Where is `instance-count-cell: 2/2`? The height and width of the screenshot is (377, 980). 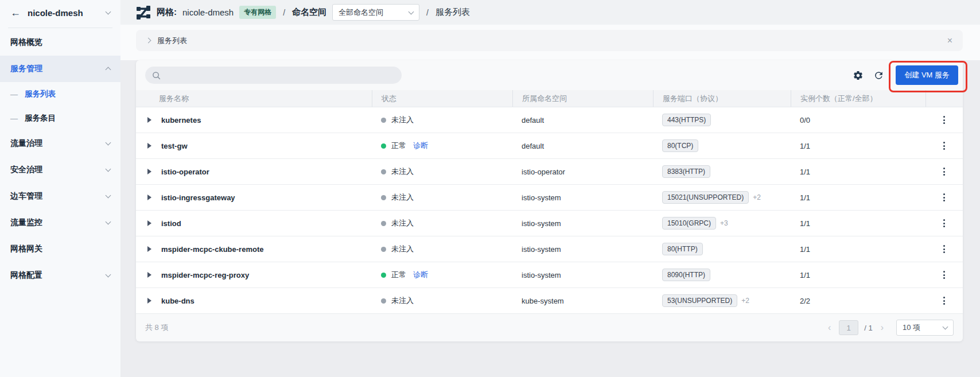 instance-count-cell: 2/2 is located at coordinates (858, 301).